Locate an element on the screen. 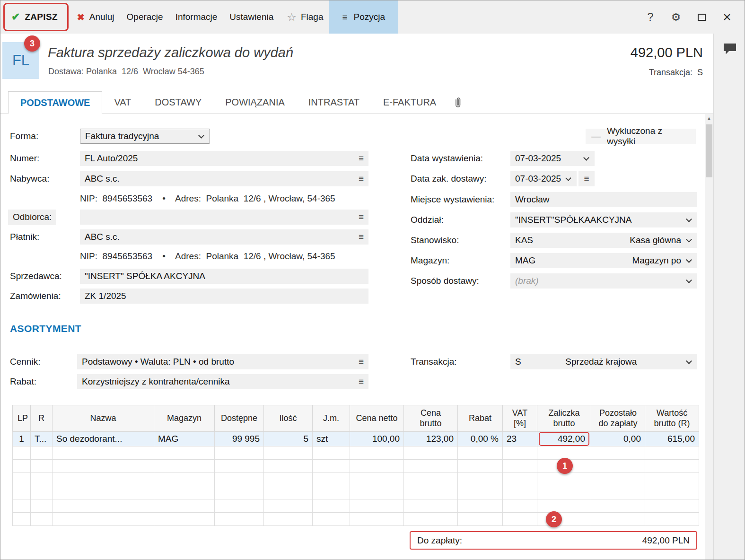 This screenshot has height=560, width=745. star-icon: ☆ is located at coordinates (291, 17).